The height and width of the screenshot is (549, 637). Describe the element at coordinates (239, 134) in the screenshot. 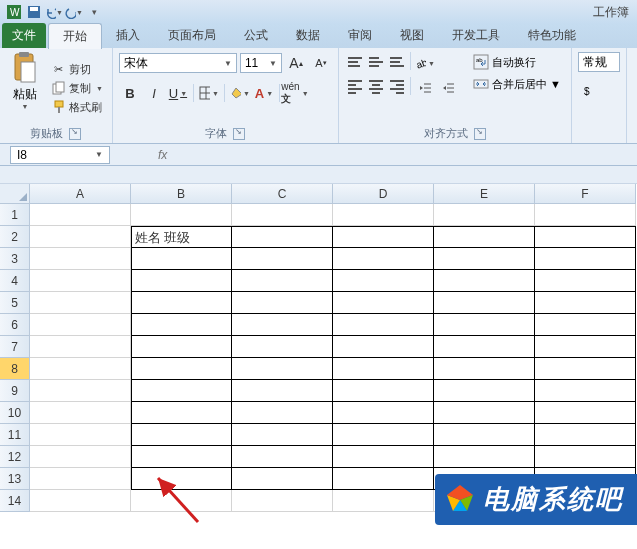

I see `font-dialog-launcher` at that location.